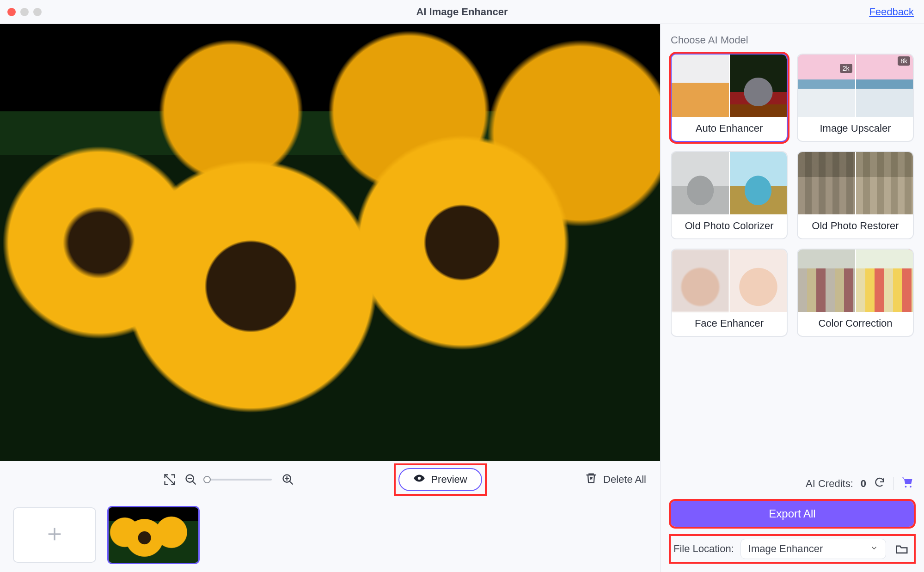 This screenshot has width=924, height=572. What do you see at coordinates (625, 480) in the screenshot?
I see `delete-all-label: Delete All` at bounding box center [625, 480].